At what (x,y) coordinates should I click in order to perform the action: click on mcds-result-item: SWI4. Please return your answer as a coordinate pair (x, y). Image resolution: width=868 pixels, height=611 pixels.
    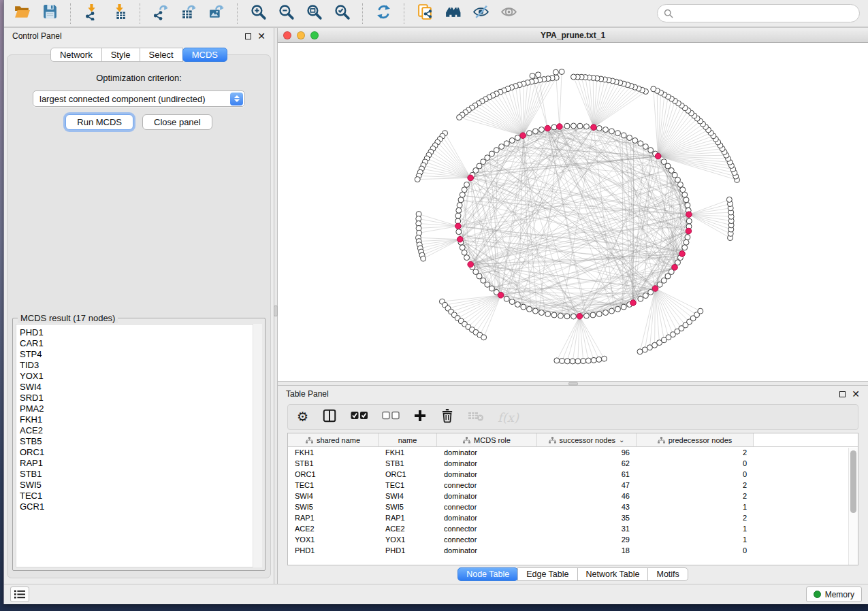
    Looking at the image, I should click on (140, 387).